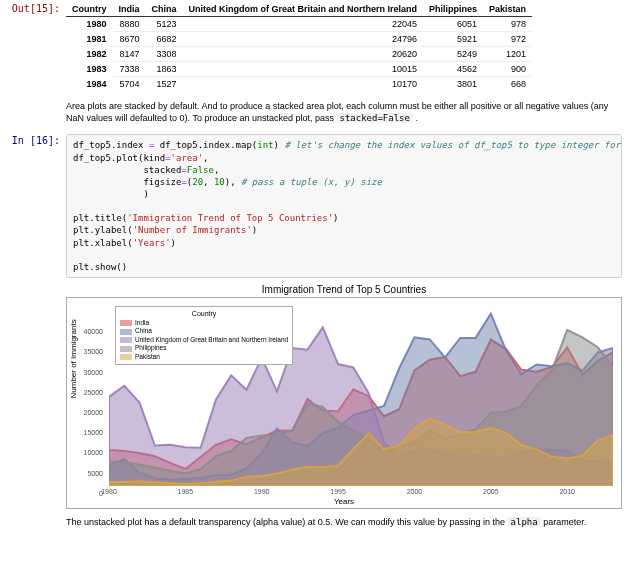 This screenshot has width=630, height=579. Describe the element at coordinates (164, 84) in the screenshot. I see `table-cell: 1527` at that location.